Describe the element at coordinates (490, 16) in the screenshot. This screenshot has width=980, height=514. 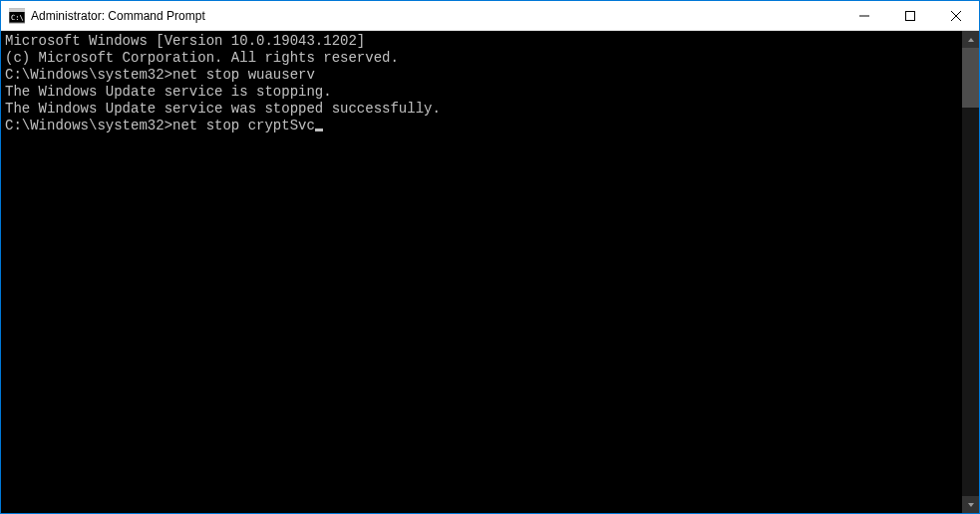
I see `titlebar: C:\ Administrator: Command Prompt` at that location.